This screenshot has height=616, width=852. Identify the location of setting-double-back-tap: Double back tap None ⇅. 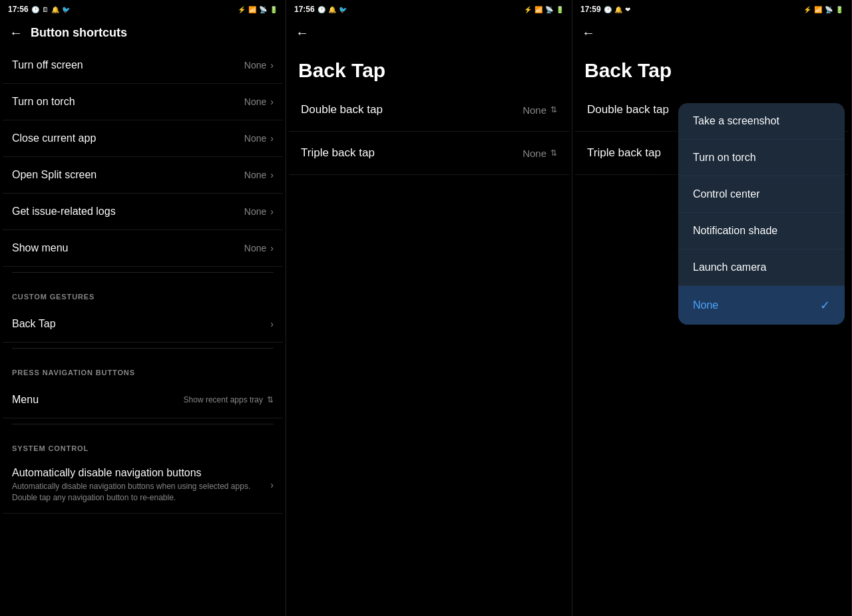
(429, 110).